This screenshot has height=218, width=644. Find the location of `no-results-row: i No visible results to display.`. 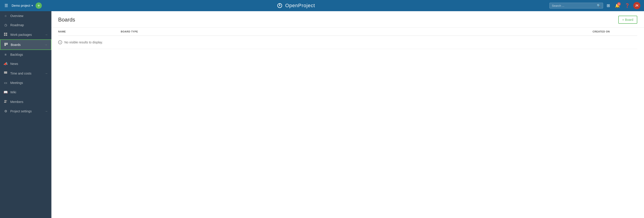

no-results-row: i No visible results to display. is located at coordinates (348, 43).